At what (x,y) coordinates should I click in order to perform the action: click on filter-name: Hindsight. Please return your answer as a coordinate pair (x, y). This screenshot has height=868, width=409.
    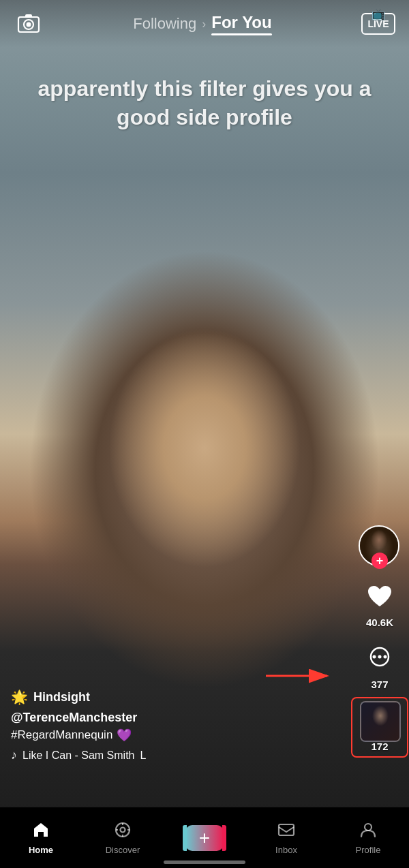
    Looking at the image, I should click on (61, 698).